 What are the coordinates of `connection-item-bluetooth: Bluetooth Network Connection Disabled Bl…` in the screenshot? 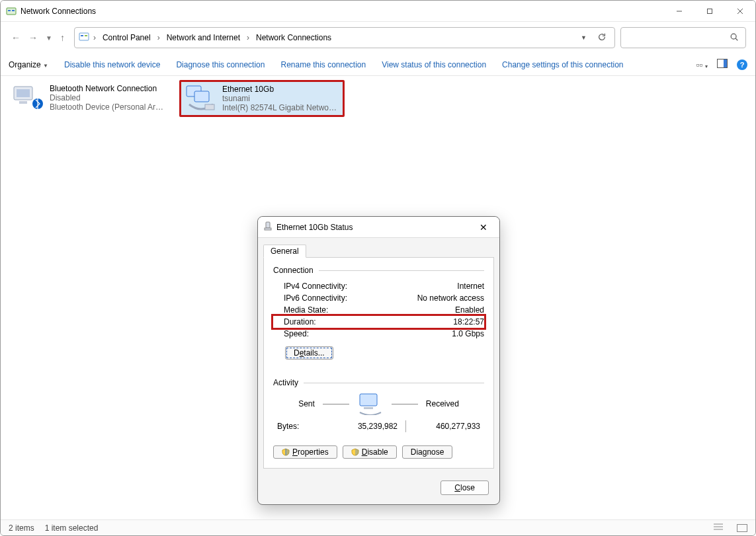 It's located at (90, 98).